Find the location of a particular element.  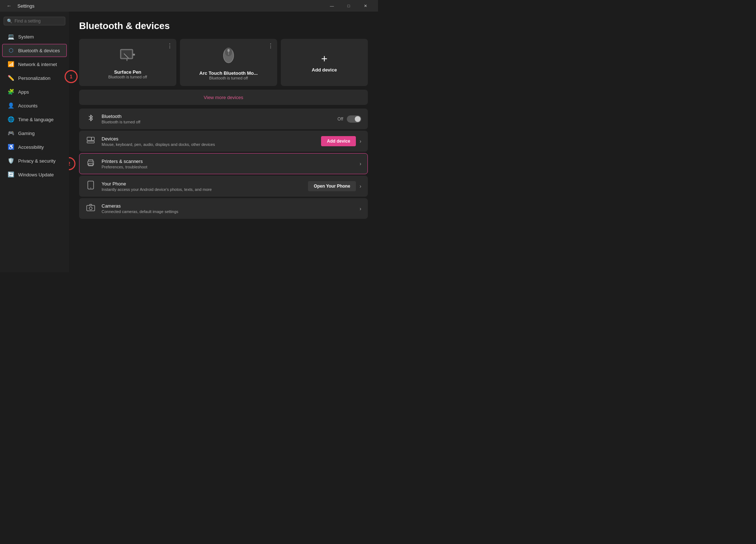

devices-row-title: Devices is located at coordinates (208, 139).